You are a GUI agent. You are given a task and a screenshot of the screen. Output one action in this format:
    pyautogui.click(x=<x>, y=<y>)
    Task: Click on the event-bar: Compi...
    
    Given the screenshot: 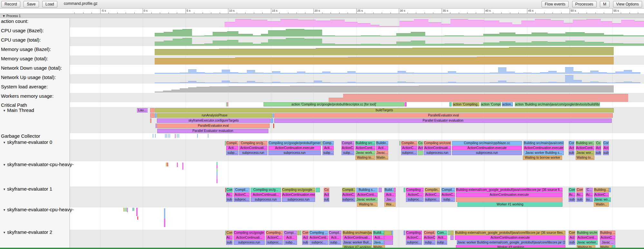 What is the action you would take?
    pyautogui.click(x=290, y=233)
    